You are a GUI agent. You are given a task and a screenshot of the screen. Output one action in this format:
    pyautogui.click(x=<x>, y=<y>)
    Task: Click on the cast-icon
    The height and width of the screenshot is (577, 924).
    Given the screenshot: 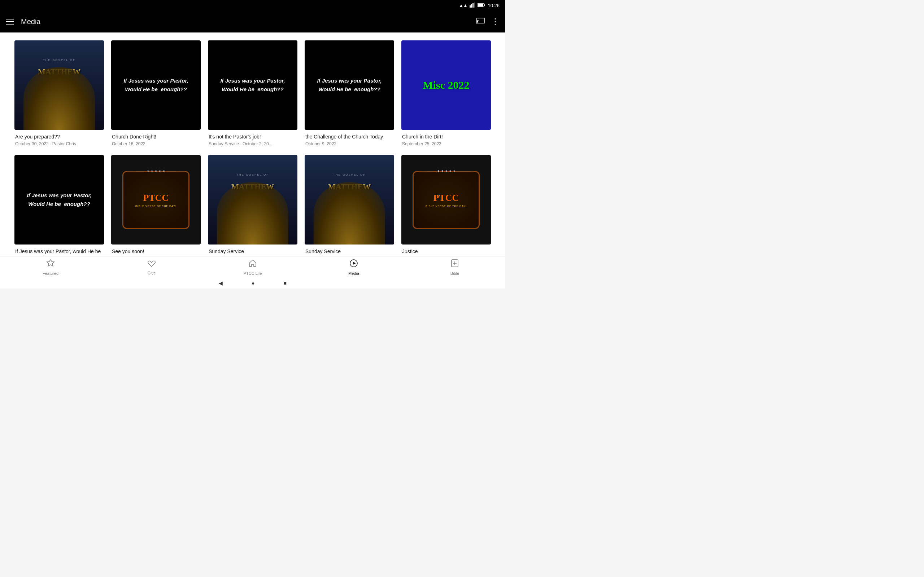 What is the action you would take?
    pyautogui.click(x=481, y=21)
    